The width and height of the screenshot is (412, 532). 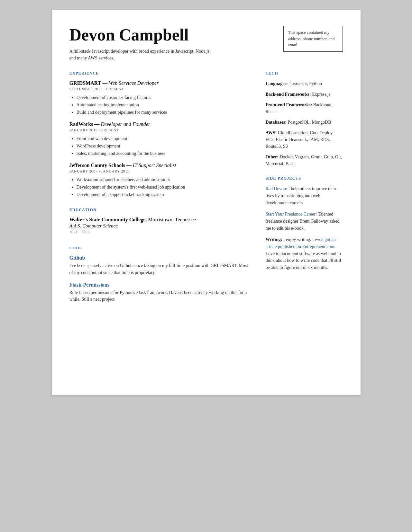 I want to click on list-item: Sales, marketing, and accounting for the…, so click(x=165, y=154).